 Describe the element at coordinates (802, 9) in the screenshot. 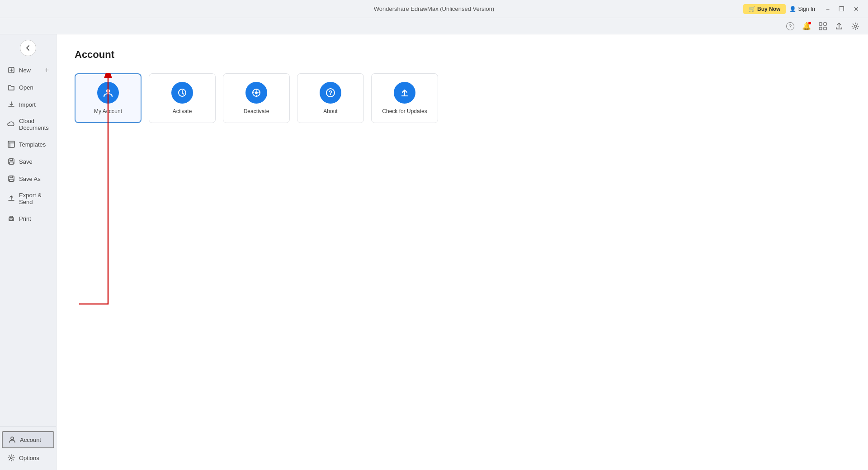

I see `sign-in-button: 👤 Sign In` at that location.